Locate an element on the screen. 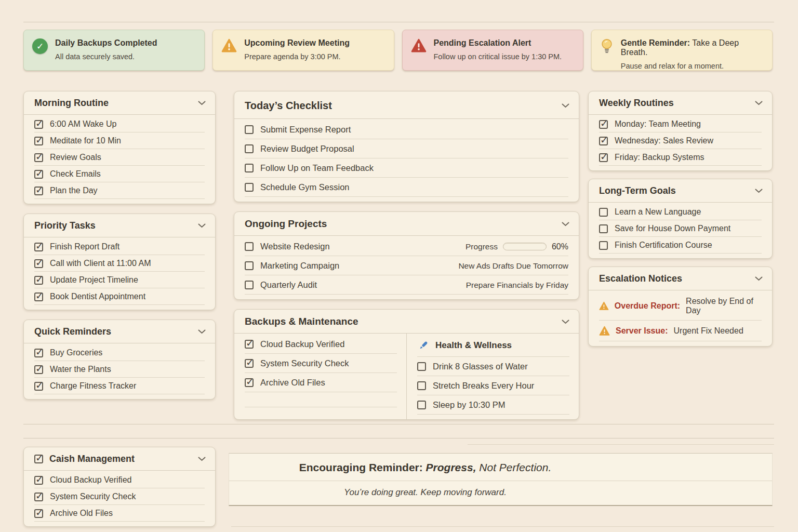  progress-value: 60% is located at coordinates (560, 247).